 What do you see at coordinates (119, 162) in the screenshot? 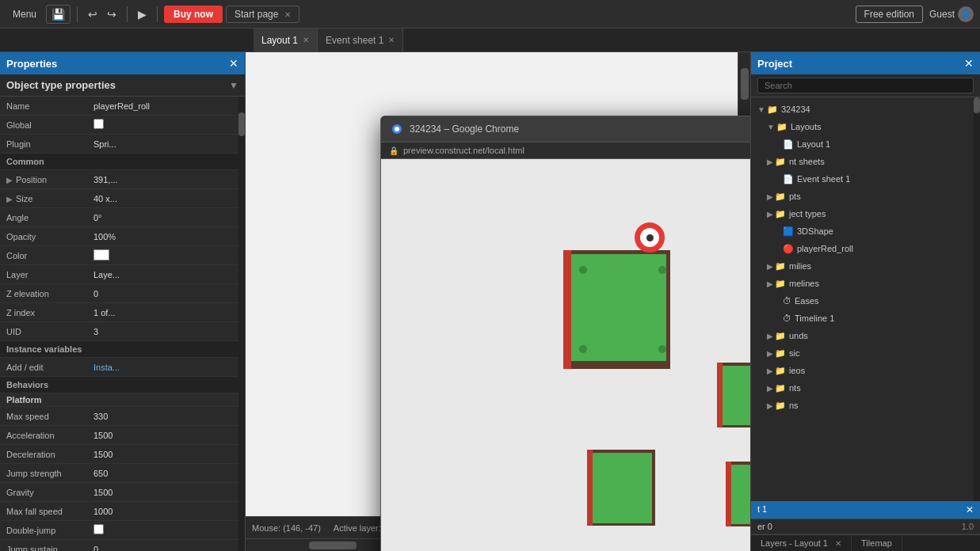
I see `common-section-header: Common` at bounding box center [119, 162].